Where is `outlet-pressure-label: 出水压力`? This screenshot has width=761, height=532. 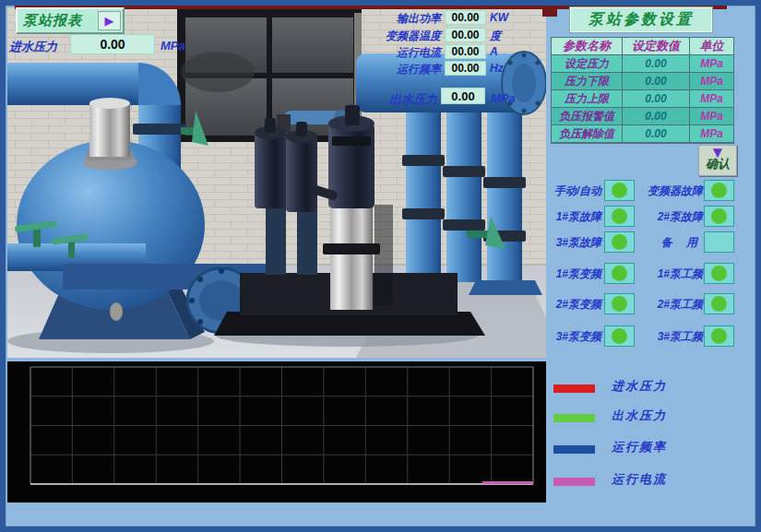
outlet-pressure-label: 出水压力 is located at coordinates (391, 100).